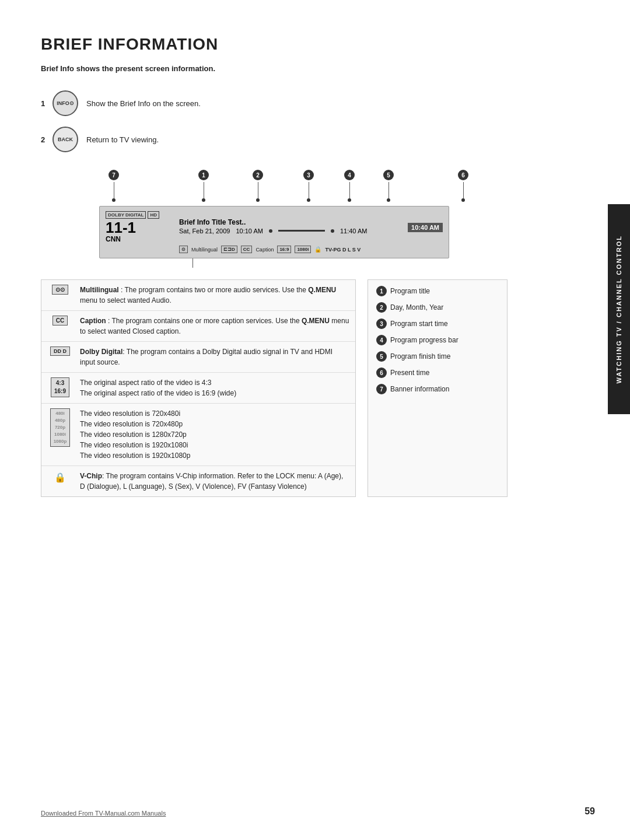 This screenshot has width=630, height=840. Describe the element at coordinates (158, 388) in the screenshot. I see `aspect-desc-text: The original aspect ratio of the video i…` at that location.